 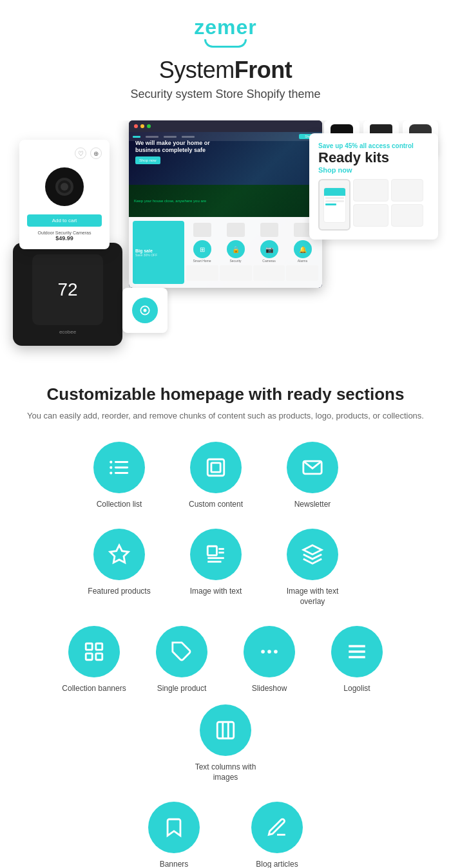 I want to click on icon-label-blog-articles: Blog articles, so click(x=277, y=864).